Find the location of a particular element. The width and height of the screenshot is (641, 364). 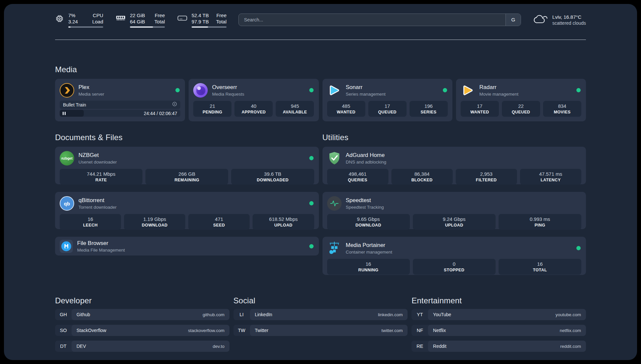

link-name: Twitter is located at coordinates (262, 330).